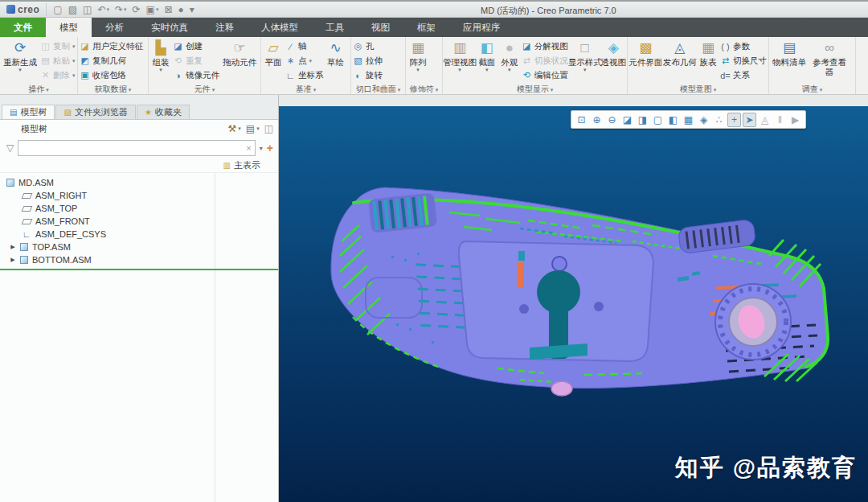 The image size is (868, 502). What do you see at coordinates (487, 61) in the screenshot?
I see `section-button: ◧ 截面 ▾` at bounding box center [487, 61].